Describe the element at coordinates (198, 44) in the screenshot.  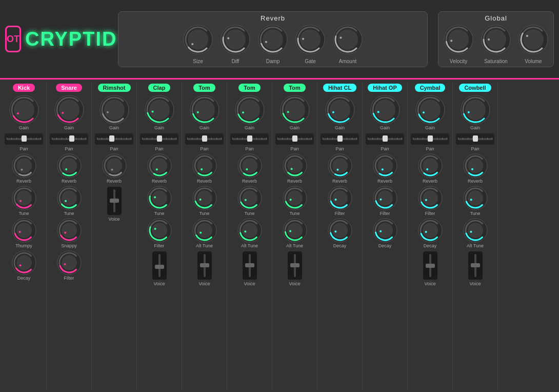
I see `reverb-knob-size: Size` at that location.